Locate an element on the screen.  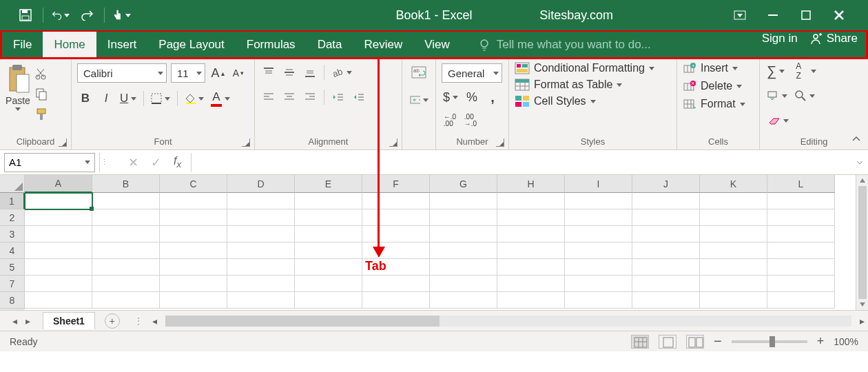
font-name-combo: Calibri is located at coordinates (122, 73).